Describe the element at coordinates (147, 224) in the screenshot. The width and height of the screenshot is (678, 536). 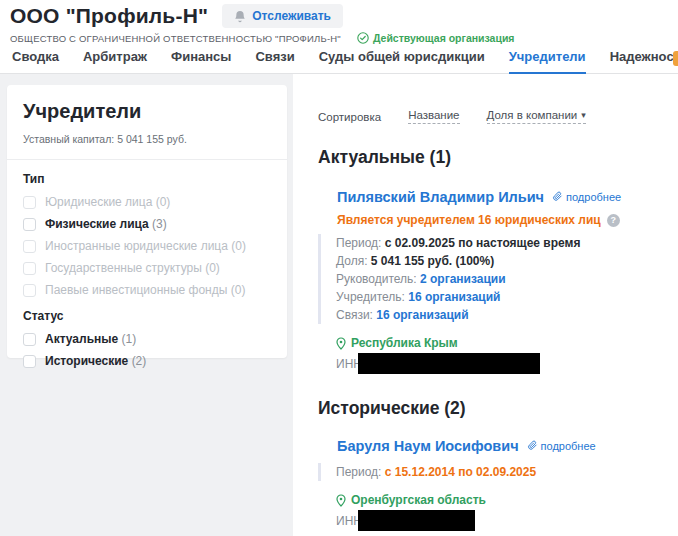
I see `filter-individuals: Физические лица (3)` at that location.